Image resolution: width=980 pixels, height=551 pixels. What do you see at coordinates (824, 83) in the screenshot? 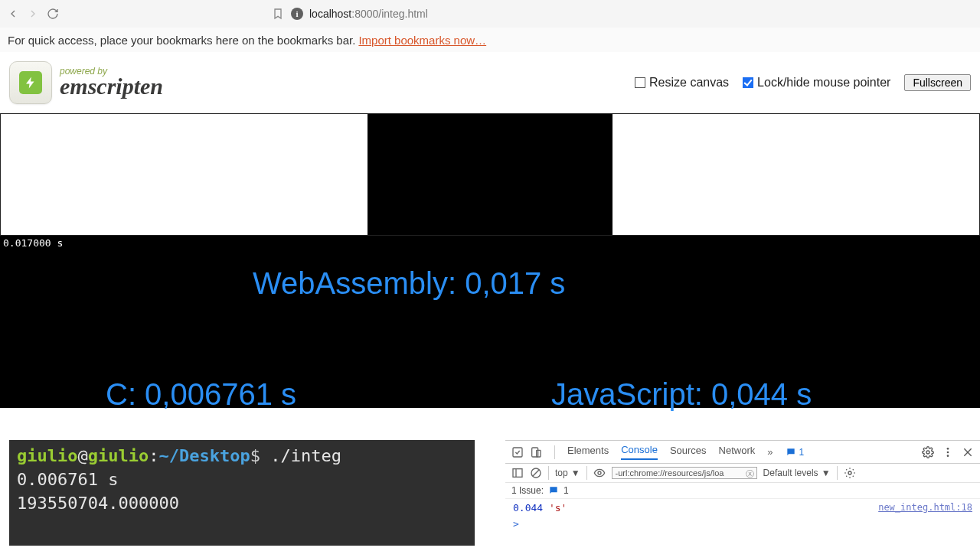
I see `lock-mouse-label: Lock/hide mouse pointer` at bounding box center [824, 83].